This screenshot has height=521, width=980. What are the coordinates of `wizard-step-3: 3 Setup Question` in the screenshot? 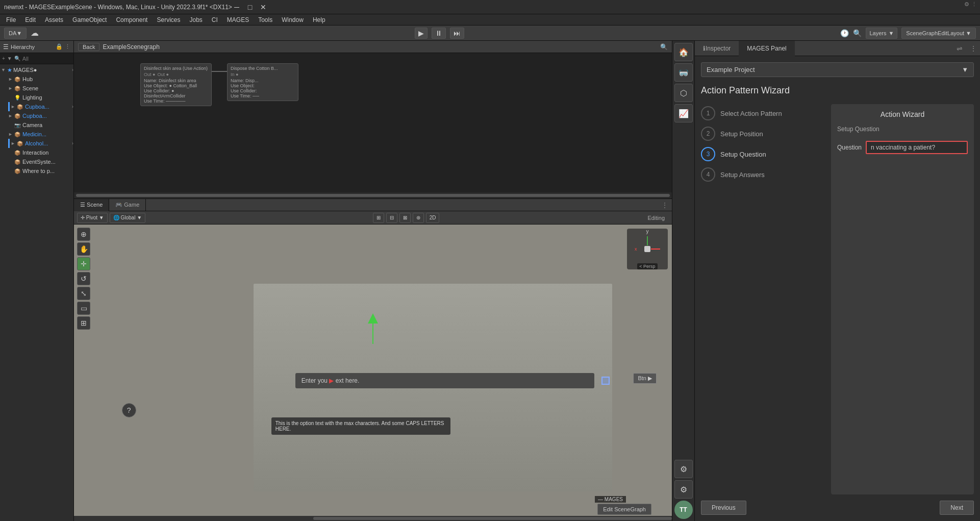 It's located at (762, 154).